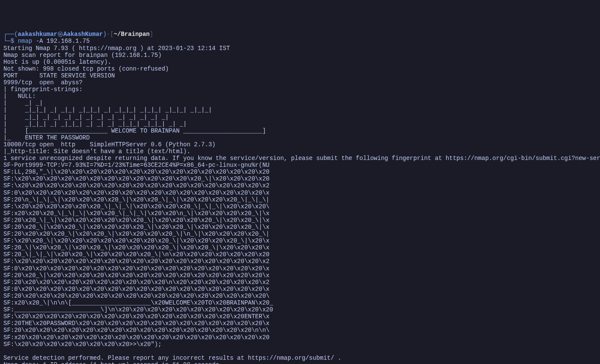 This screenshot has height=364, width=600. What do you see at coordinates (59, 76) in the screenshot?
I see `output-line: PORT STATE SERVICE VERSION` at bounding box center [59, 76].